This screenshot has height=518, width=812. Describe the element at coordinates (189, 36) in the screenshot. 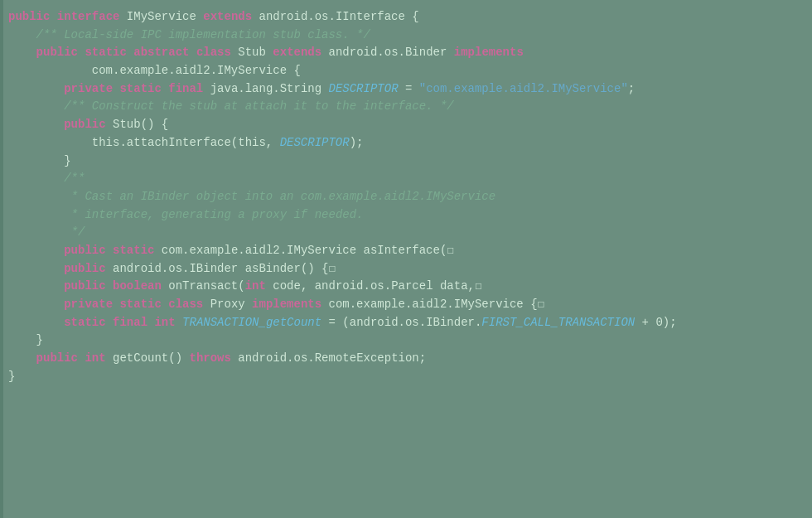

I see `code-text: /** Local-side IPC implementation stub c…` at that location.